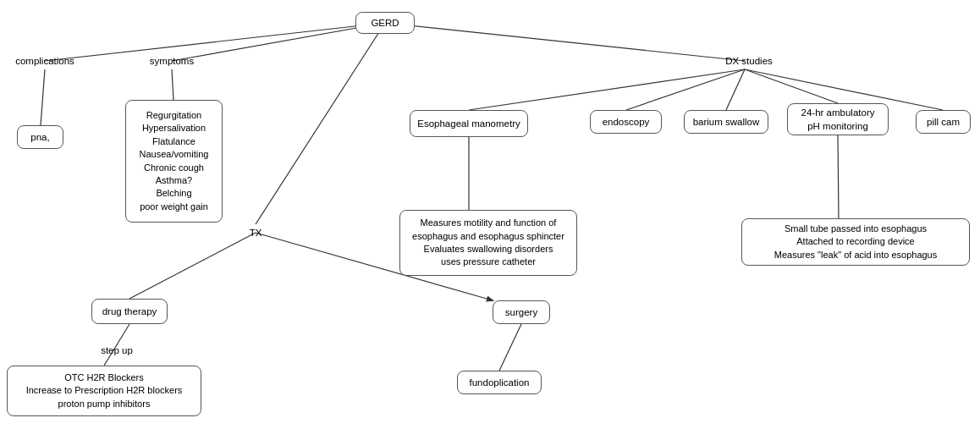 The image size is (980, 440). What do you see at coordinates (726, 122) in the screenshot?
I see `barium-label: barium swallow` at bounding box center [726, 122].